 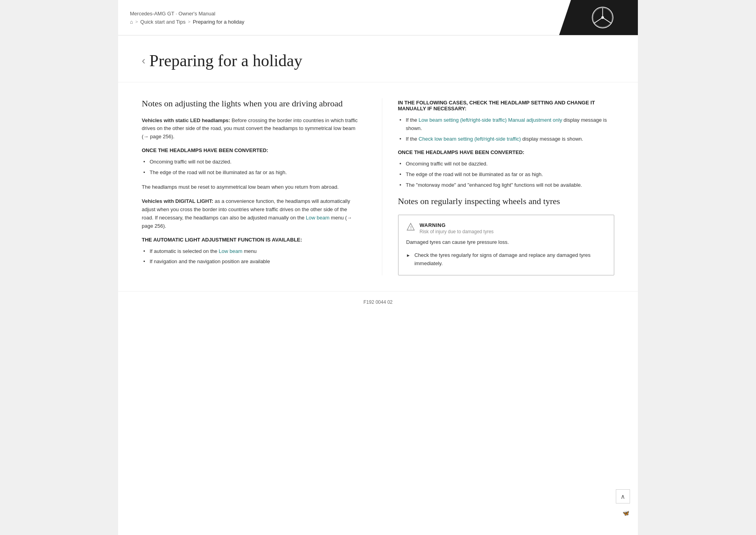 I want to click on converted-bullets-left: Oncoming traffic will not be dazzled. Th…, so click(x=250, y=167).